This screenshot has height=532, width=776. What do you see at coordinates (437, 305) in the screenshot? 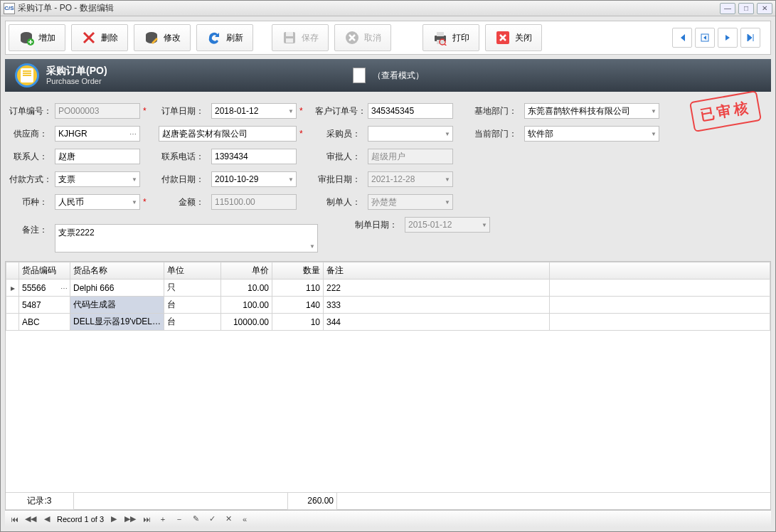
I see `cell-remark: 333` at bounding box center [437, 305].